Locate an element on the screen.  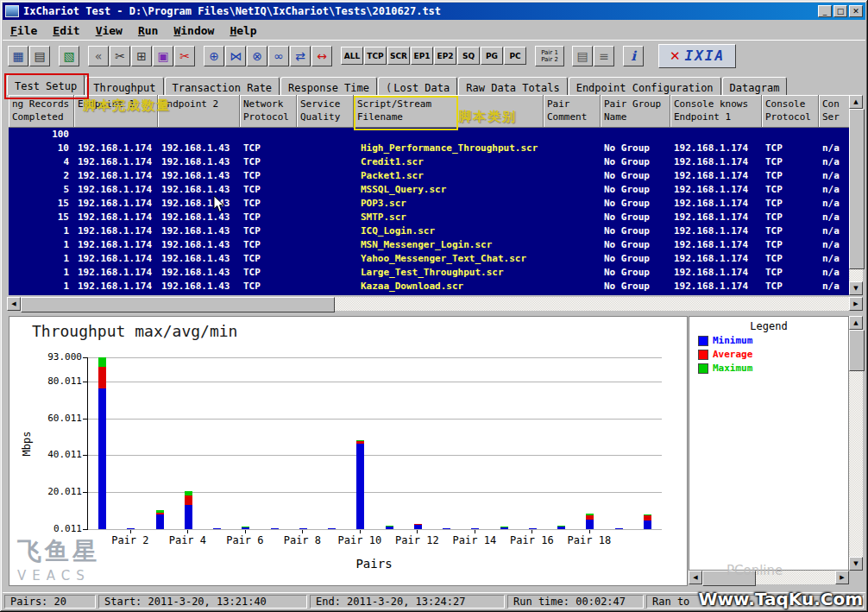
replicate-pair-button: ⇄ is located at coordinates (300, 56).